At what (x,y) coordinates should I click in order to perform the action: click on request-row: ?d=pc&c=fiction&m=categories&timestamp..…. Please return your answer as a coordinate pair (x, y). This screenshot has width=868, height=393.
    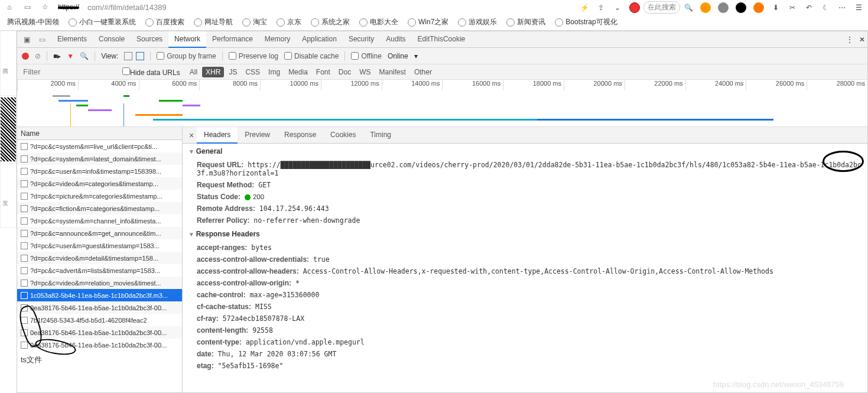
    Looking at the image, I should click on (99, 208).